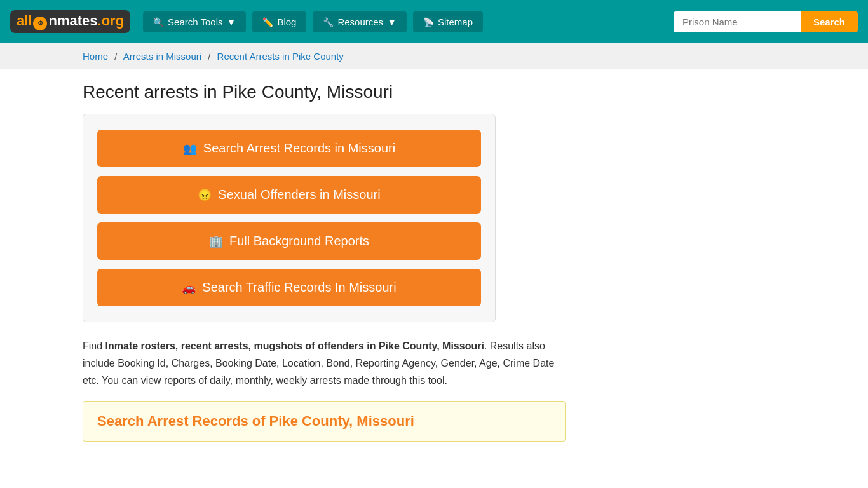 The height and width of the screenshot is (488, 868). Describe the element at coordinates (299, 149) in the screenshot. I see `search-arrest-label: Search Arrest Records in Missouri` at that location.